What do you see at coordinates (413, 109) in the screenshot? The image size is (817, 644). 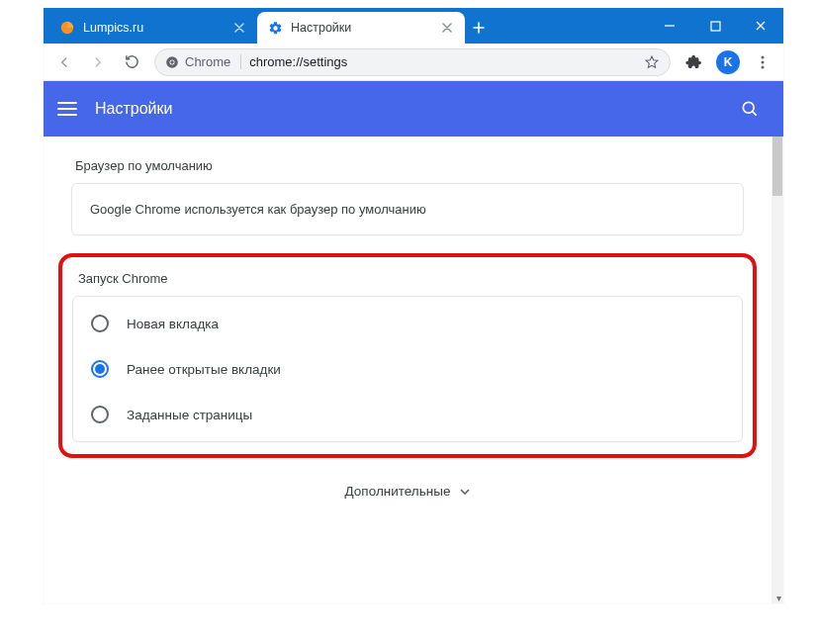 I see `settings-header: Настройки` at bounding box center [413, 109].